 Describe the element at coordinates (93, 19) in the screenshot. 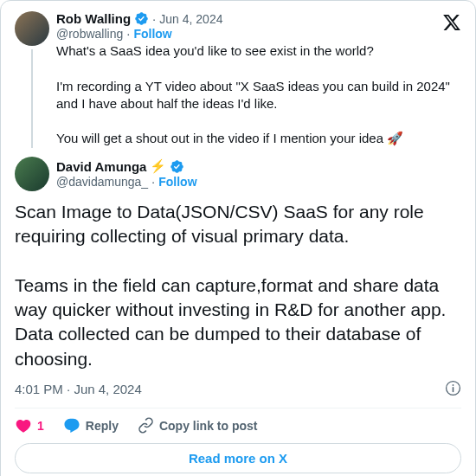

I see `author-name: Rob Walling` at that location.